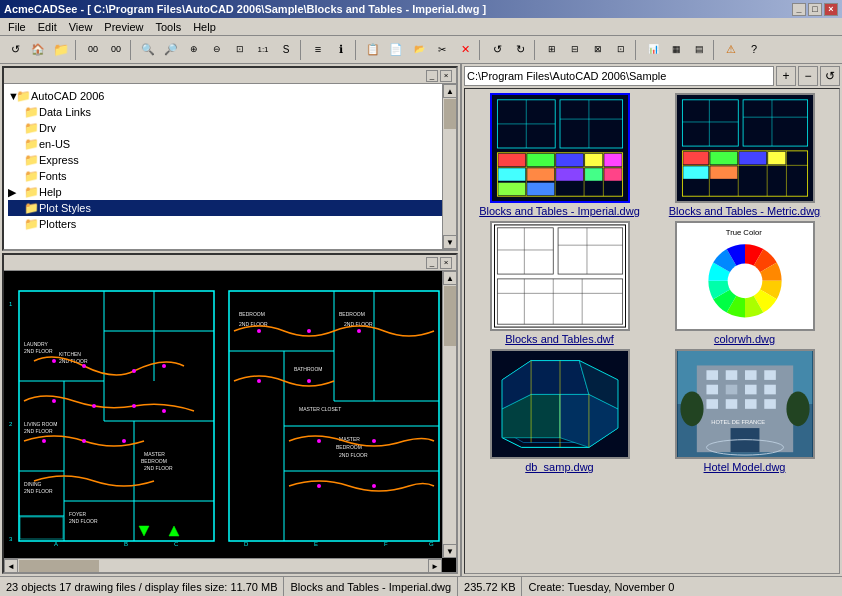 The width and height of the screenshot is (842, 596). I want to click on scroll-right-btn: ►, so click(435, 566).